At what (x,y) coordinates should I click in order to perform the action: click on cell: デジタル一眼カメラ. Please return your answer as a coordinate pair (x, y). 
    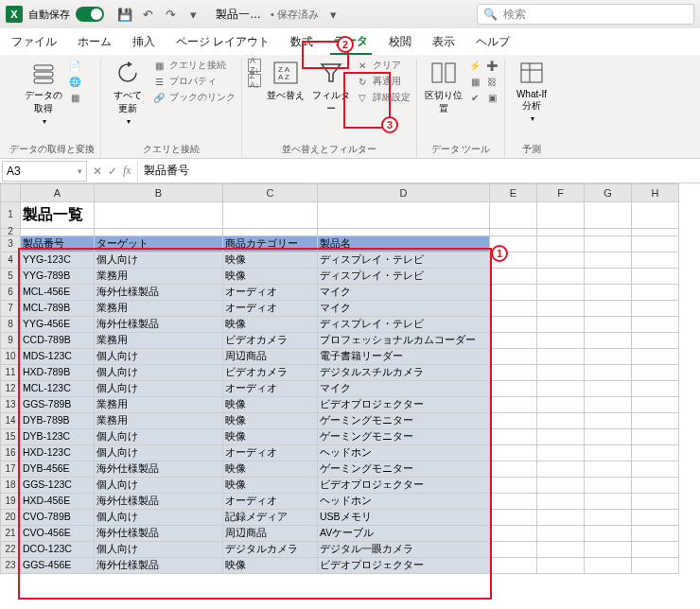
    Looking at the image, I should click on (404, 550).